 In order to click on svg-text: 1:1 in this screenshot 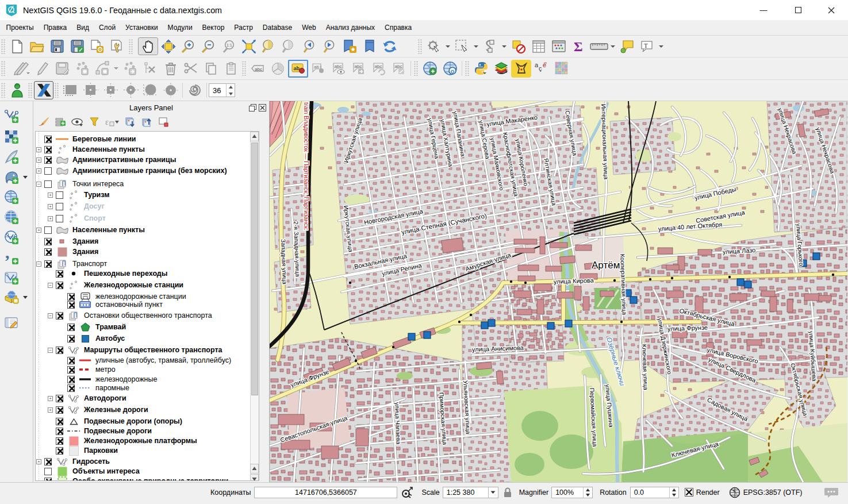, I will do `click(229, 45)`.